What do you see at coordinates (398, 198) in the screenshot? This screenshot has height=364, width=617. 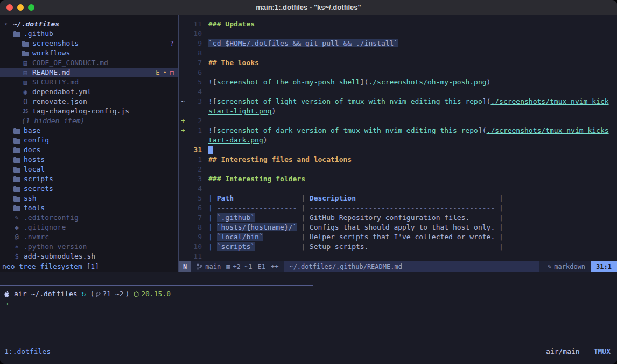 I see `editor-line: 5| Path | Description |` at bounding box center [398, 198].